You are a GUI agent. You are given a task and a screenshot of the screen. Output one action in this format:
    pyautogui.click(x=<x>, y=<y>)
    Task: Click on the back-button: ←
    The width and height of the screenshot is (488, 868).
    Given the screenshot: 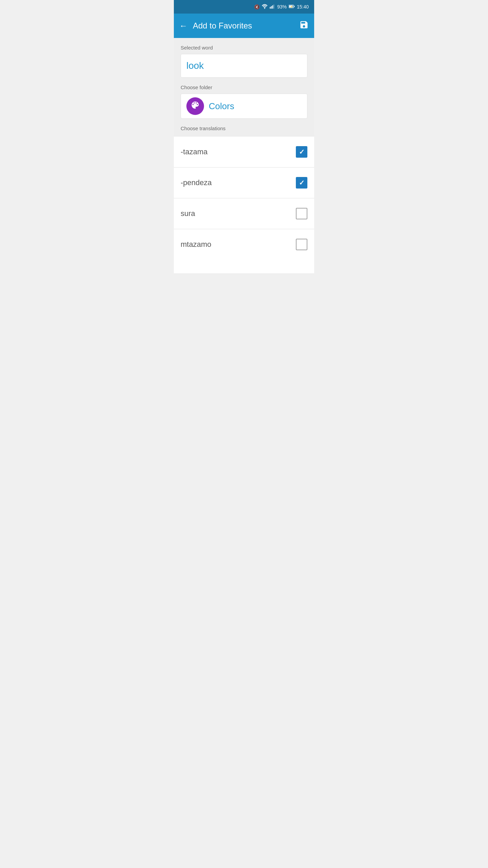 What is the action you would take?
    pyautogui.click(x=183, y=26)
    